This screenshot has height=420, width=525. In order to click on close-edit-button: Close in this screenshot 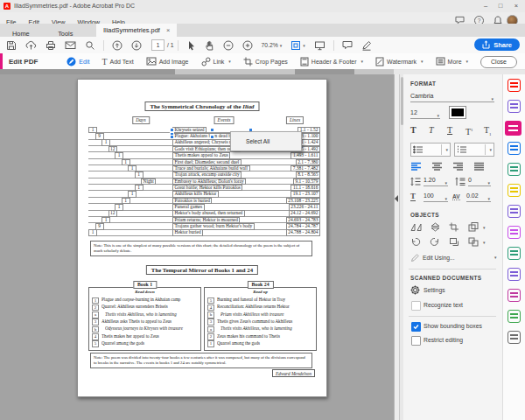, I will do `click(499, 62)`.